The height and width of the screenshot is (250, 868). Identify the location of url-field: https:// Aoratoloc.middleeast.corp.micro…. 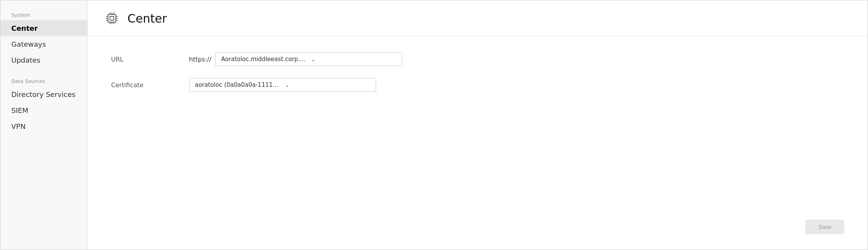
(295, 59).